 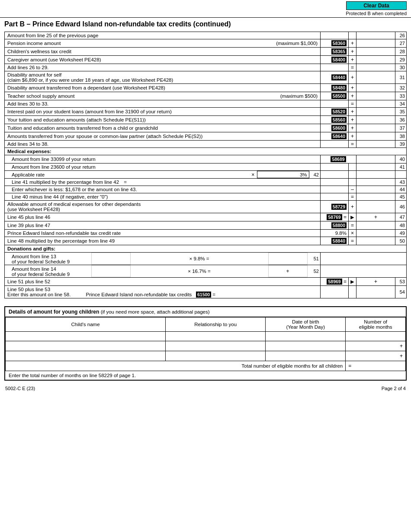 What do you see at coordinates (206, 96) in the screenshot?
I see `table-row: Teacher school supply amount (maximum $5…` at bounding box center [206, 96].